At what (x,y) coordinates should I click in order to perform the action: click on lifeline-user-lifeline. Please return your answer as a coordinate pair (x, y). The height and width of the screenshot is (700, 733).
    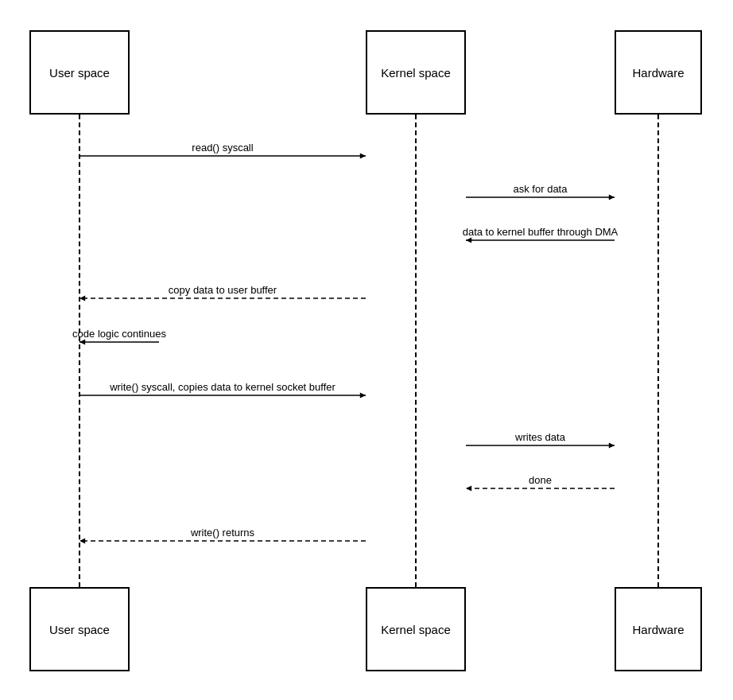
    Looking at the image, I should click on (80, 351).